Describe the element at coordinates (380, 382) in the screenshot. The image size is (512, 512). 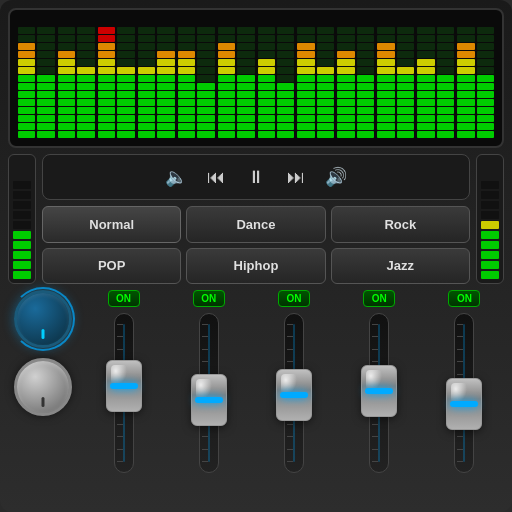
I see `fader-channel-ch4: ON` at that location.